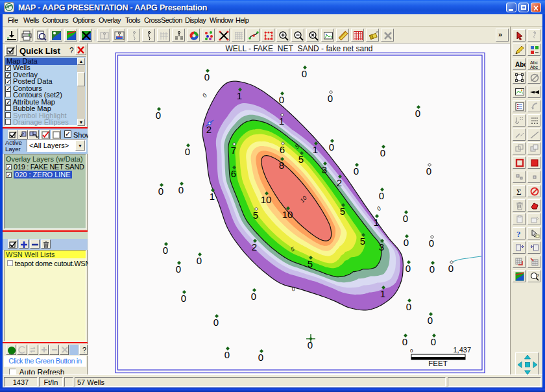  I want to click on svg-text: Σ, so click(519, 192).